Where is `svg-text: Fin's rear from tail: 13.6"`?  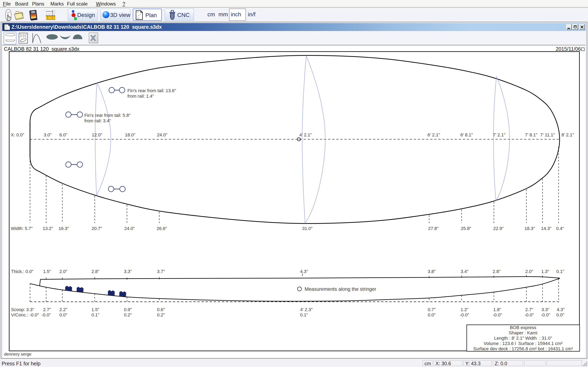 svg-text: Fin's rear from tail: 13.6" is located at coordinates (152, 91).